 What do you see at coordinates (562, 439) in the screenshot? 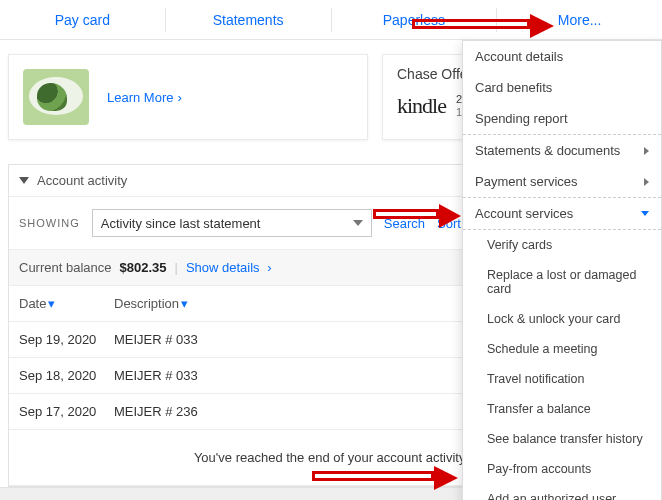
I see `submenu-balance-history: See balance transfer history` at bounding box center [562, 439].